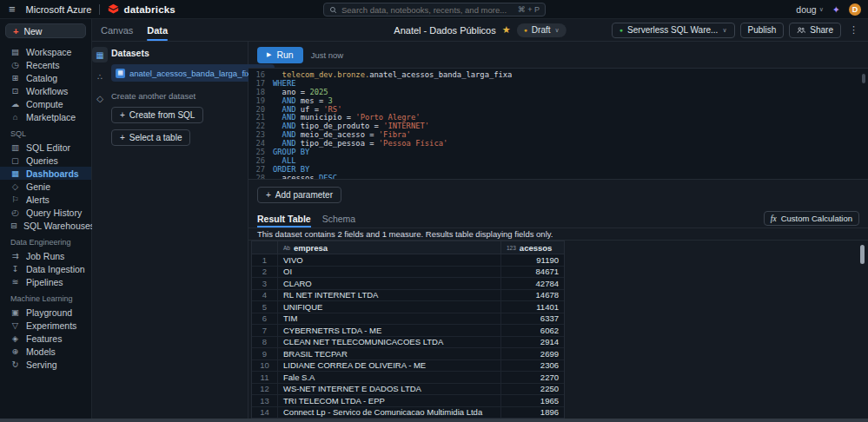 This screenshot has width=868, height=422. Describe the element at coordinates (45, 64) in the screenshot. I see `sidebar-item-recents: ◷Recents` at that location.